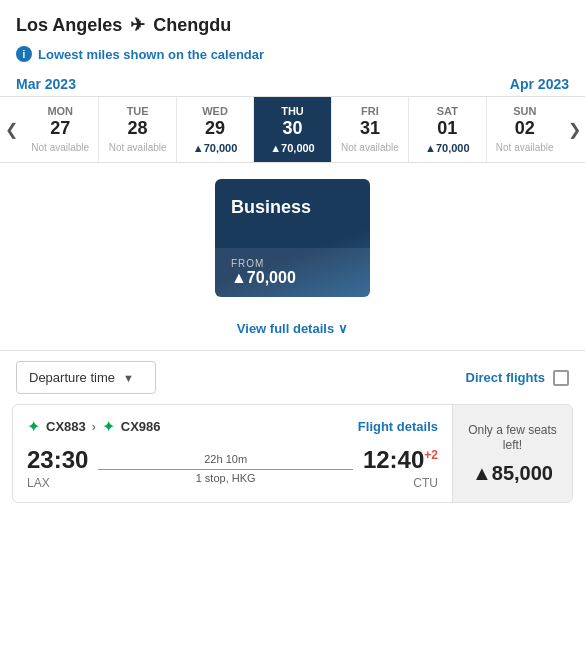  Describe the element at coordinates (292, 111) in the screenshot. I see `day-name: THU` at that location.